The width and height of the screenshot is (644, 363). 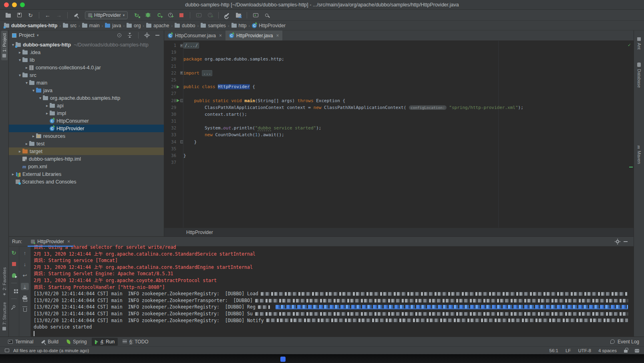 What do you see at coordinates (568, 351) in the screenshot?
I see `line-ending: LF` at bounding box center [568, 351].